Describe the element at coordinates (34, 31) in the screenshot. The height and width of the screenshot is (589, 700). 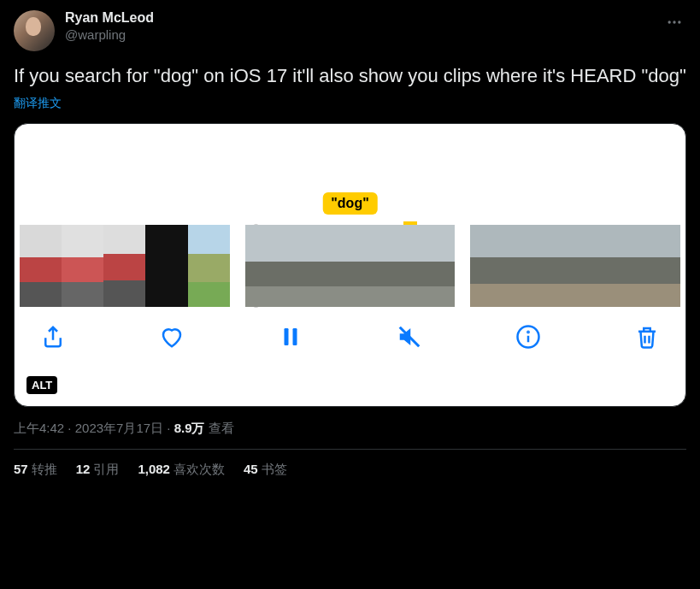
I see `avatar` at that location.